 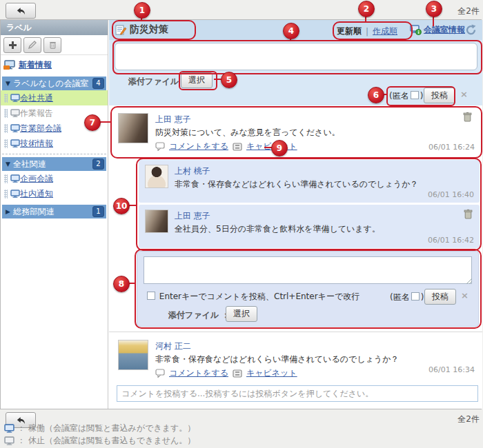 What do you see at coordinates (54, 65) in the screenshot?
I see `new-info-row: 新着情報` at bounding box center [54, 65].